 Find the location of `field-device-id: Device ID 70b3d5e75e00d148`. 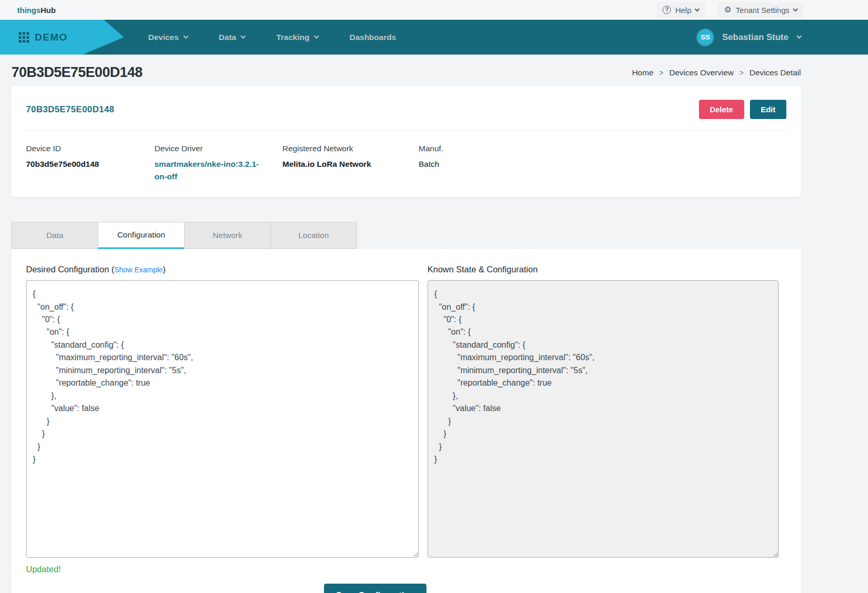

field-device-id: Device ID 70b3d5e75e00d148 is located at coordinates (90, 163).